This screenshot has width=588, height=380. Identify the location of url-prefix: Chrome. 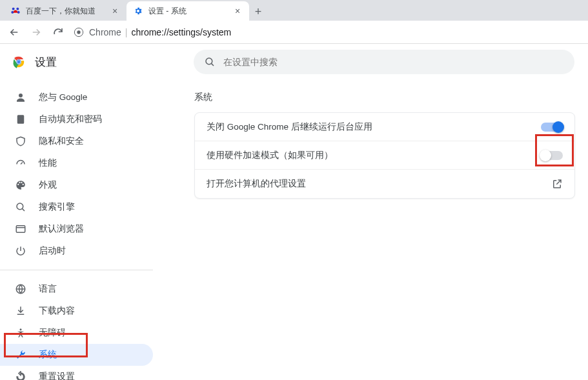
(105, 32).